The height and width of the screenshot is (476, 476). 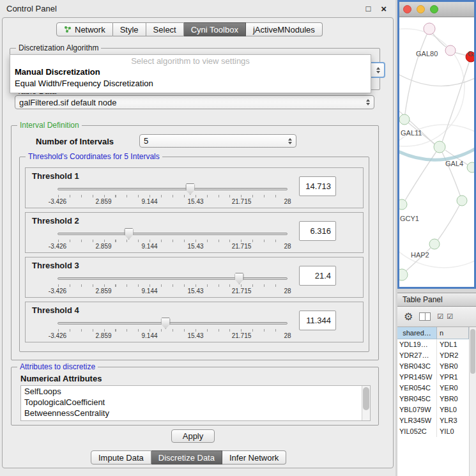 I want to click on table-data-combobox: galFiltered.sif default node, so click(x=194, y=102).